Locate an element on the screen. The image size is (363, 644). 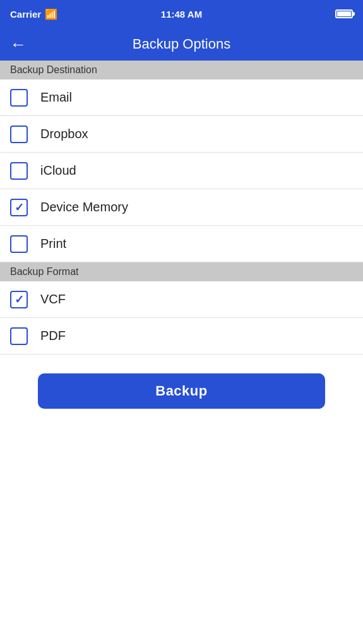
nav-header: ← Backup Options is located at coordinates (182, 44).